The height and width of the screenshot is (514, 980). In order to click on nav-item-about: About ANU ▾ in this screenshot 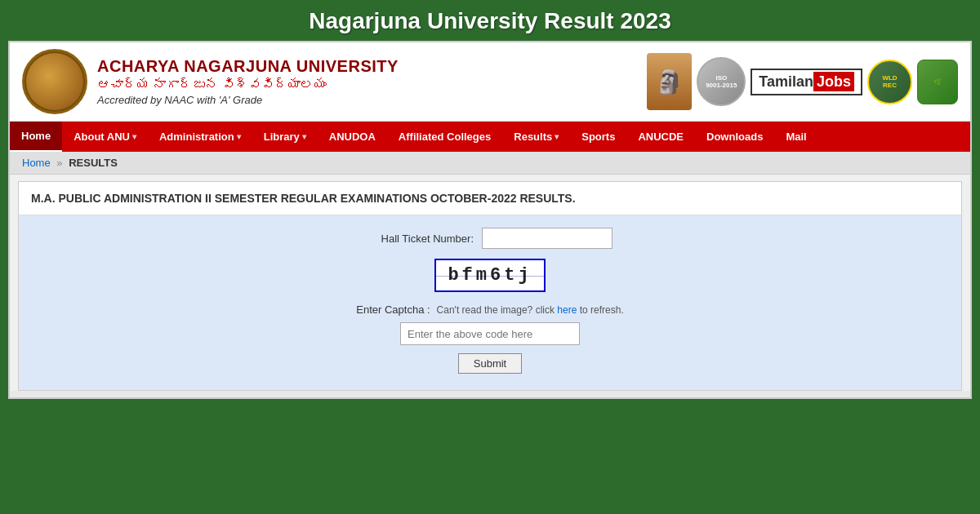, I will do `click(105, 137)`.